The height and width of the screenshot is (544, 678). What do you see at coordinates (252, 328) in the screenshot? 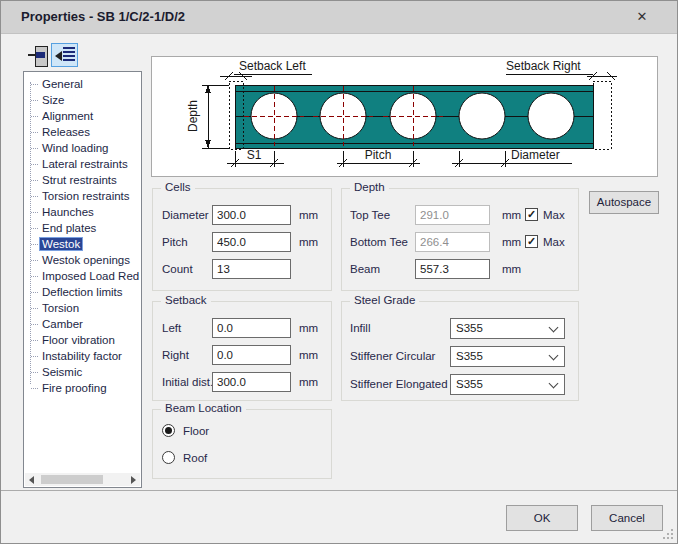
I see `setback-left-input` at bounding box center [252, 328].